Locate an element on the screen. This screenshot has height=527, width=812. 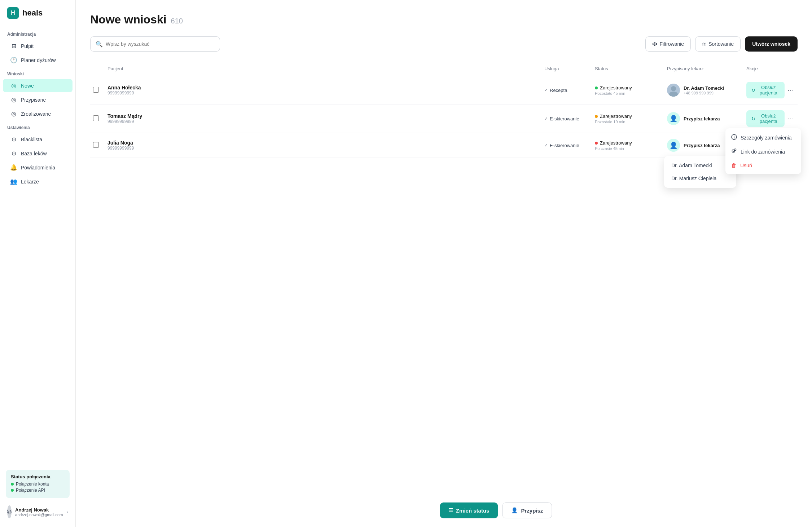
col-pacjent: Pacjent is located at coordinates (323, 68).